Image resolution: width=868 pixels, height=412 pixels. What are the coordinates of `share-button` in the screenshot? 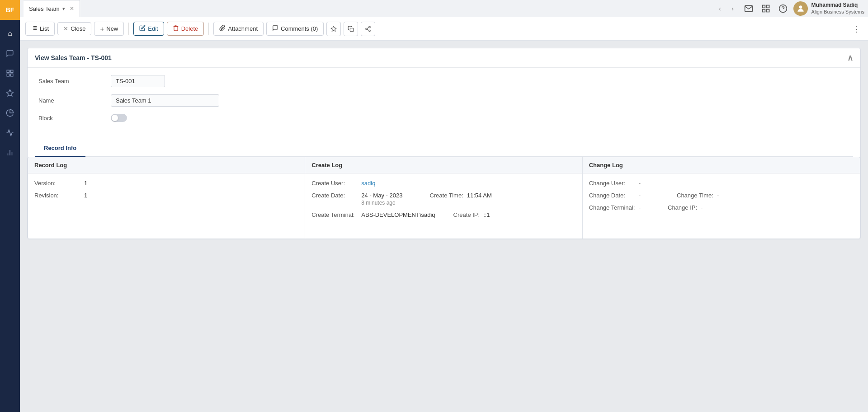 It's located at (368, 29).